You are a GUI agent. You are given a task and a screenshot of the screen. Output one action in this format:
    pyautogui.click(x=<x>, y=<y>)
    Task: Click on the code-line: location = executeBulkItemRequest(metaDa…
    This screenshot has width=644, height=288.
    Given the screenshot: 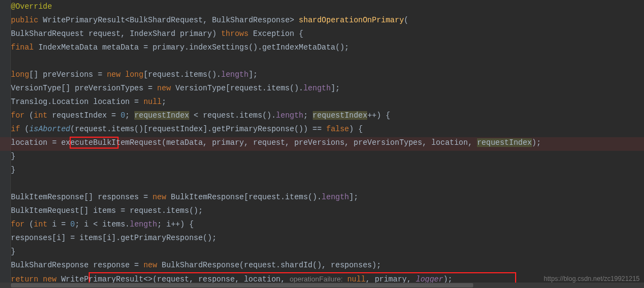 What is the action you would take?
    pyautogui.click(x=327, y=143)
    